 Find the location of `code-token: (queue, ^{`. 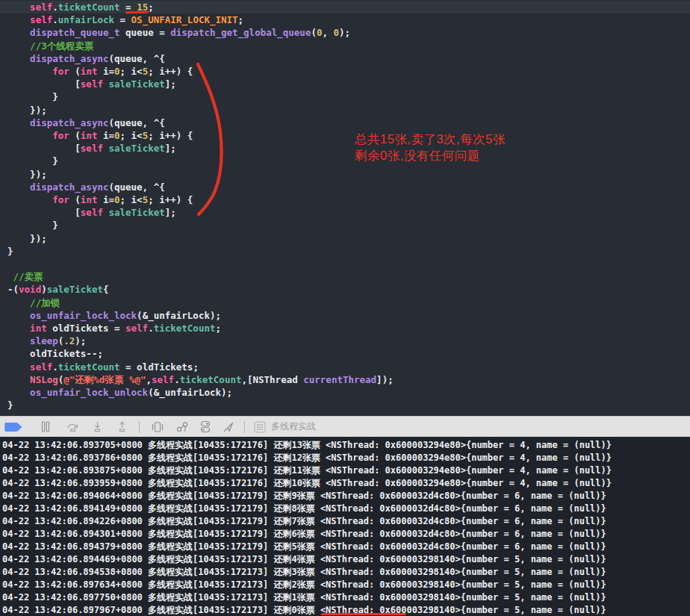

code-token: (queue, ^{ is located at coordinates (136, 122).